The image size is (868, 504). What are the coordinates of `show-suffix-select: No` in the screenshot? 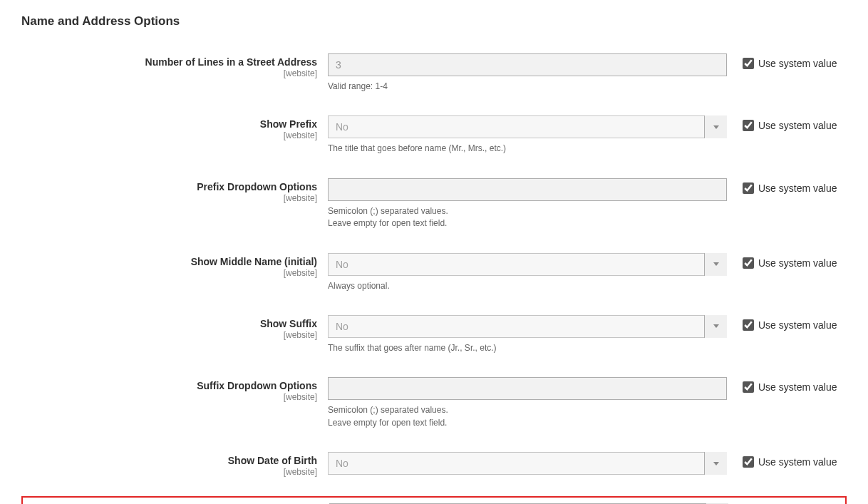 It's located at (527, 326).